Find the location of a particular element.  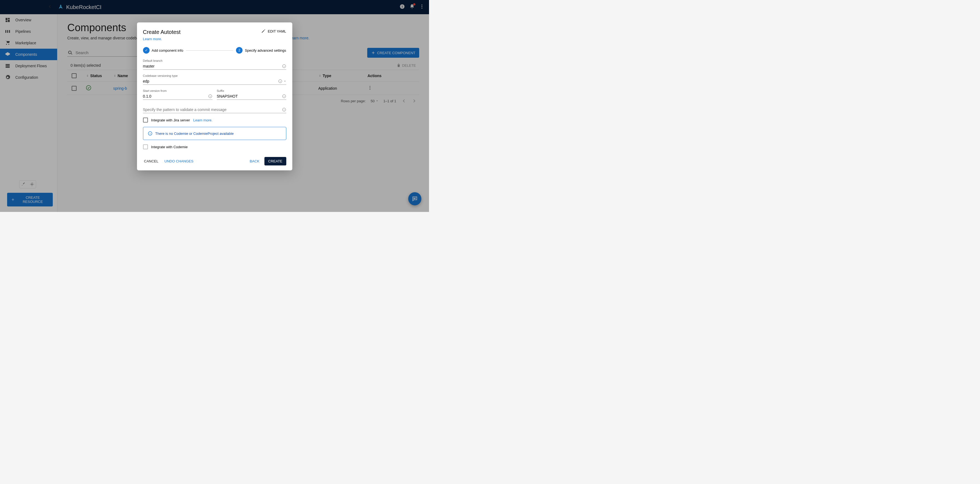

edit-yaml-button: EDIT YAML is located at coordinates (274, 31).